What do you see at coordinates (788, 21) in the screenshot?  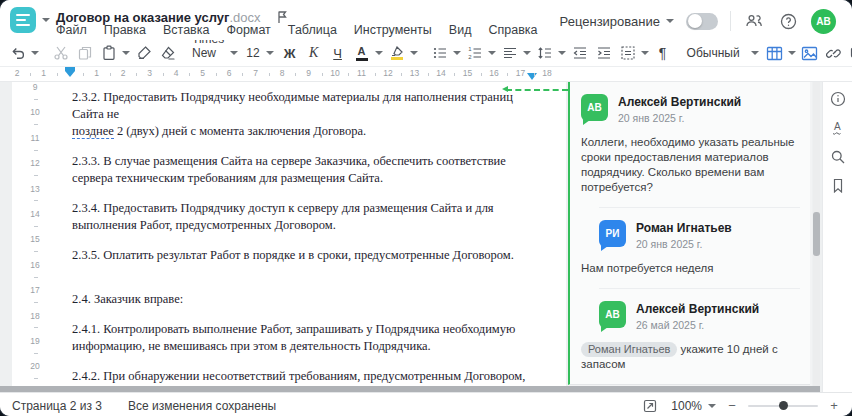 I see `help-icon` at bounding box center [788, 21].